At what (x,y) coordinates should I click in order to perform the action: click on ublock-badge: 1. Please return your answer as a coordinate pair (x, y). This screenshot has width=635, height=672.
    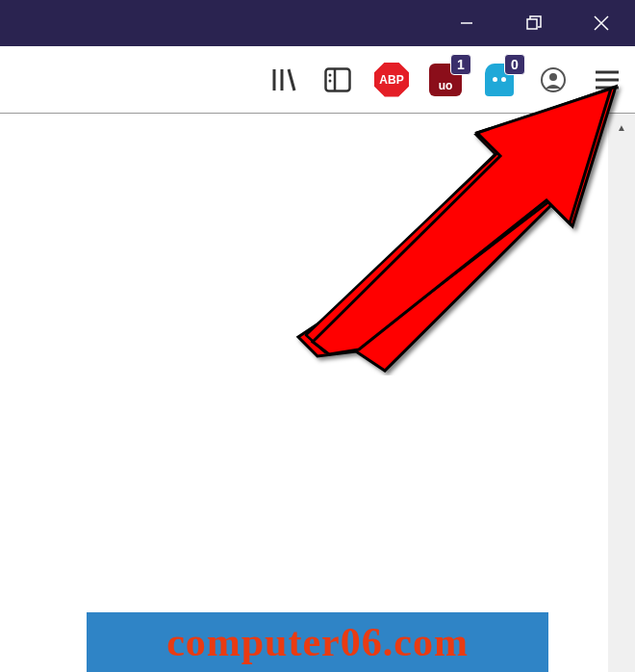
    Looking at the image, I should click on (461, 65).